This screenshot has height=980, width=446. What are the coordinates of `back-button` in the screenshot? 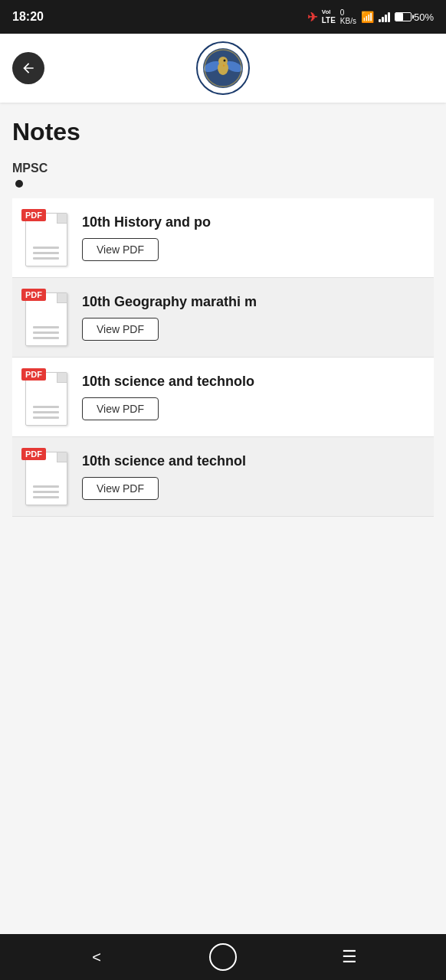 It's located at (28, 68).